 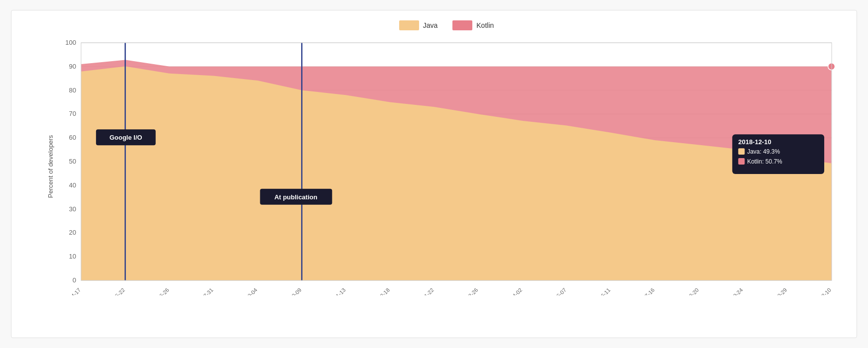 What do you see at coordinates (72, 137) in the screenshot?
I see `svg-text: 60` at bounding box center [72, 137].